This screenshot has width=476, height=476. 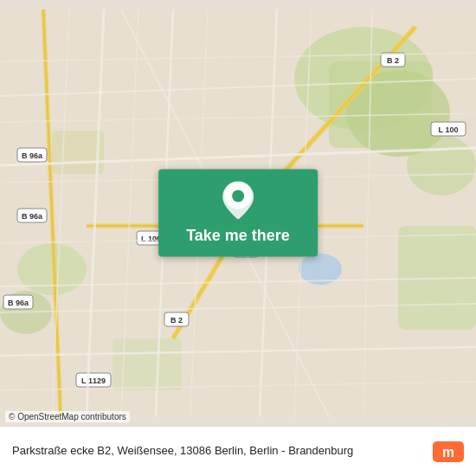 I want to click on take-me-there-button: Take me there, so click(x=238, y=213).